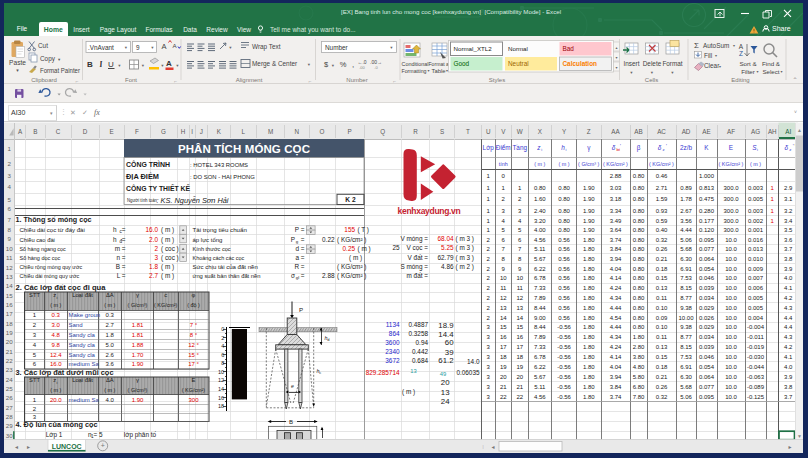  What do you see at coordinates (34, 295) in the screenshot?
I see `svg-text: STT` at bounding box center [34, 295].